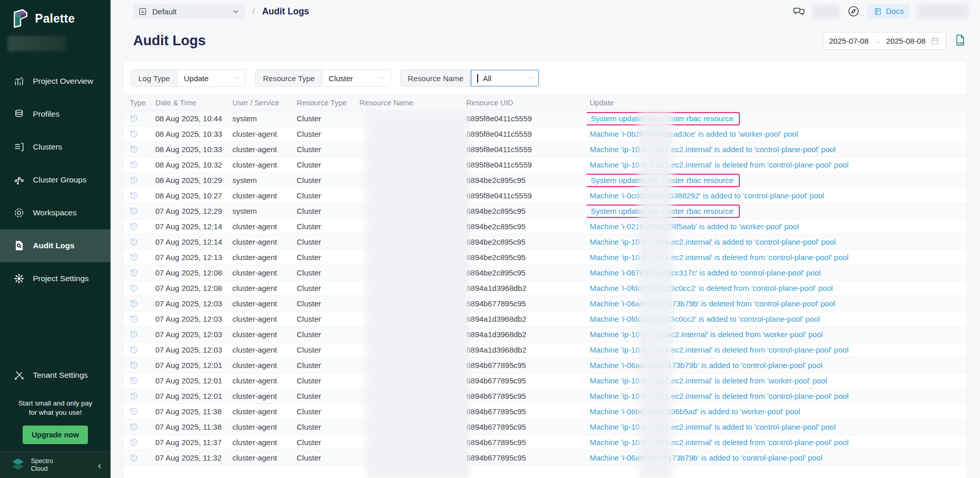 This screenshot has width=980, height=478. What do you see at coordinates (713, 303) in the screenshot?
I see `update-link: Machine 'i-06ad884a7f173b79b' is deleted…` at bounding box center [713, 303].